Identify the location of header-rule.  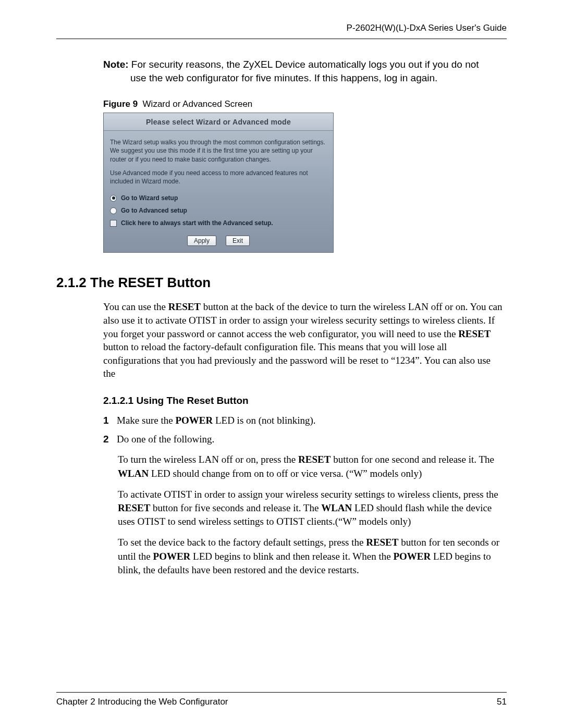
(282, 39).